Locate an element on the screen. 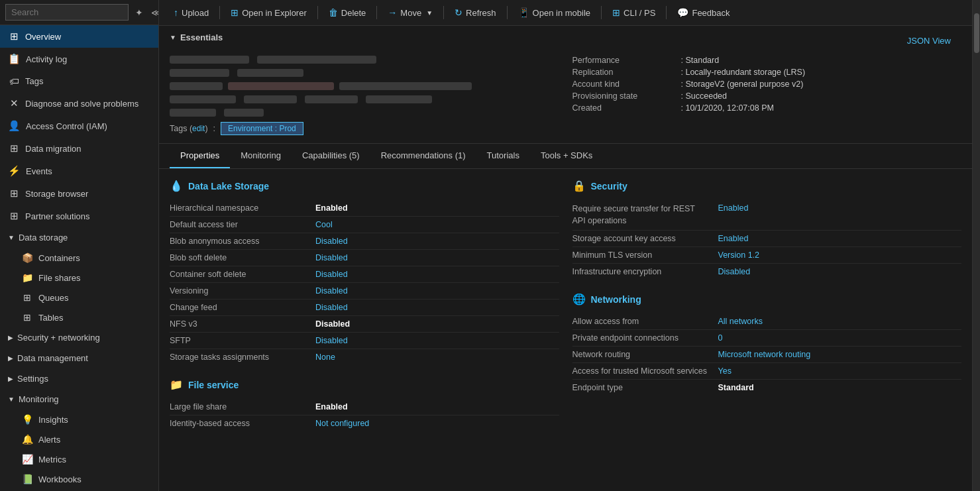 This screenshot has width=980, height=491. cli-ps-button: ⊞ CLI / PS is located at coordinates (633, 13).